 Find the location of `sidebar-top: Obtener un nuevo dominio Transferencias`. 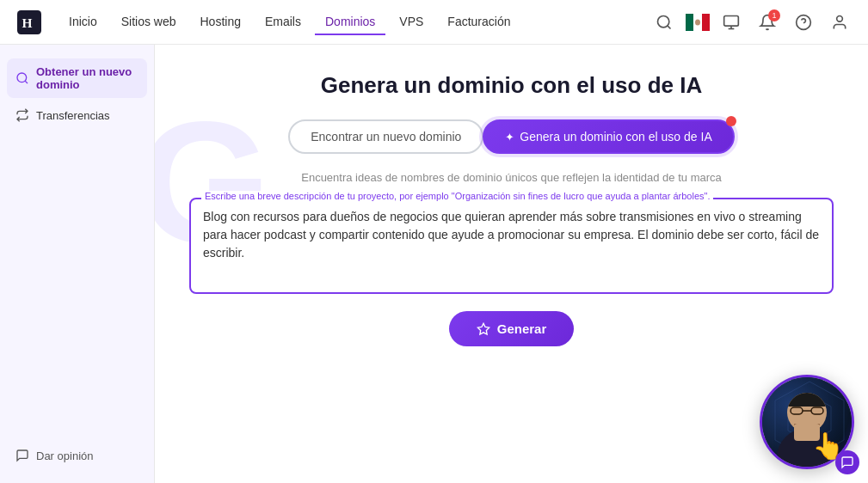

sidebar-top: Obtener un nuevo dominio Transferencias is located at coordinates (77, 95).